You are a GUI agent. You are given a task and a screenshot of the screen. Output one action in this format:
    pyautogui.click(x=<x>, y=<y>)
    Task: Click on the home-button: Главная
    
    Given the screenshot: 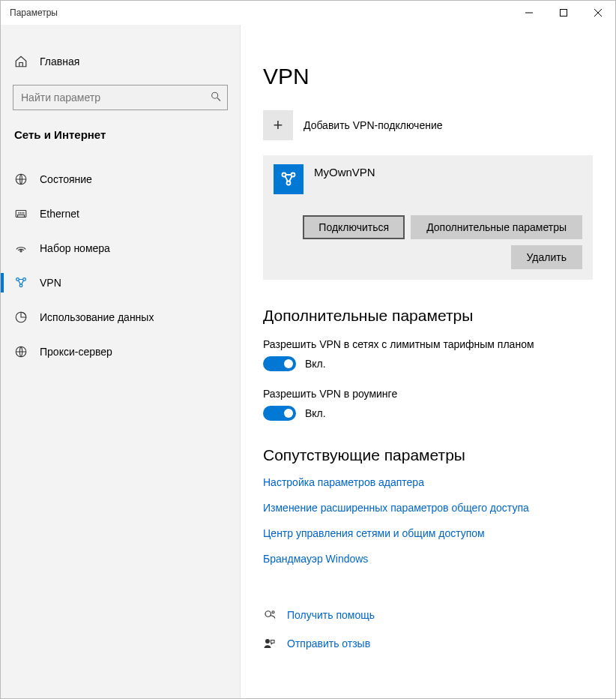 What is the action you would take?
    pyautogui.click(x=120, y=62)
    